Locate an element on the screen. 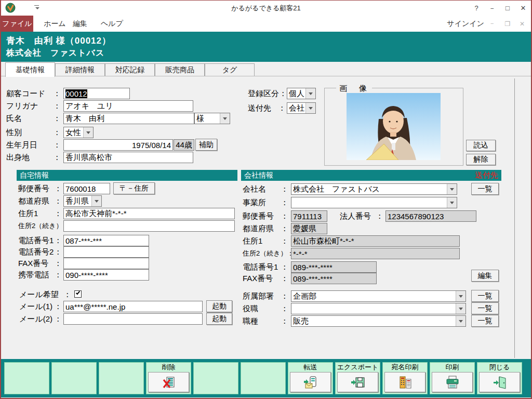 The width and height of the screenshot is (532, 399). company-tel1-label: 電話番号1： is located at coordinates (265, 267).